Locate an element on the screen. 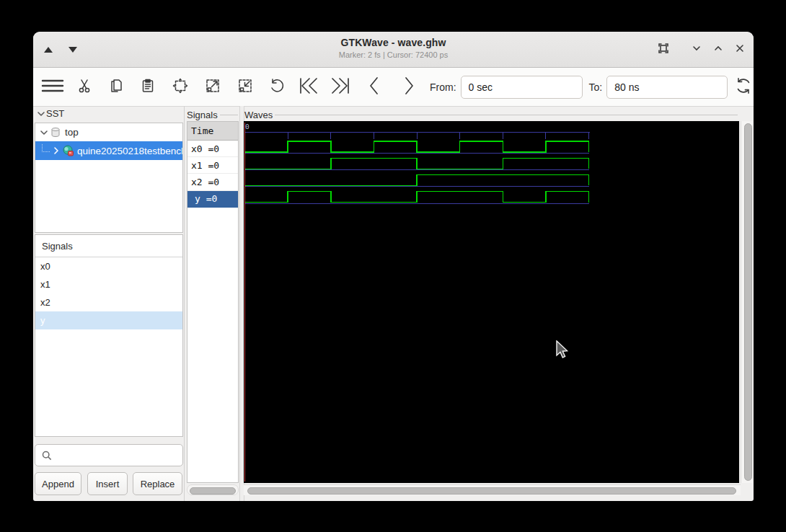 Image resolution: width=786 pixels, height=532 pixels. facilities-panel: Signals x0x1x2y is located at coordinates (109, 336).